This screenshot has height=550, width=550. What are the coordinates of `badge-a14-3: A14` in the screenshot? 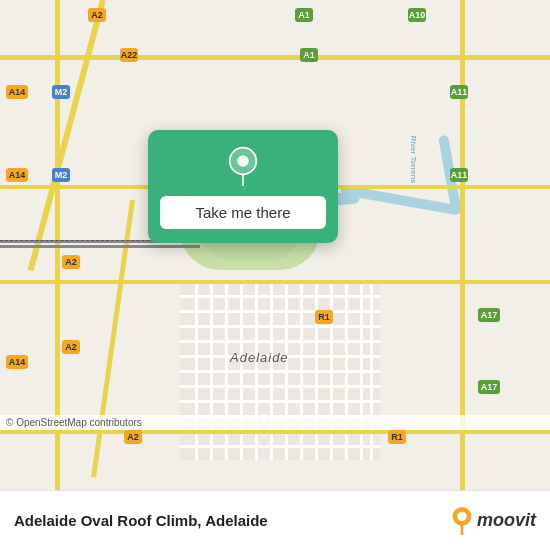 It's located at (17, 362).